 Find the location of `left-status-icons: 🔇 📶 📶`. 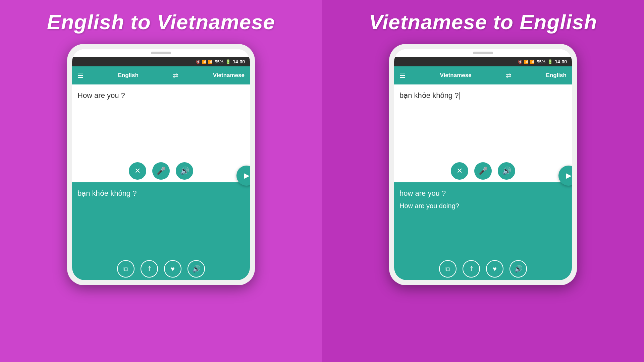

left-status-icons: 🔇 📶 📶 is located at coordinates (204, 62).